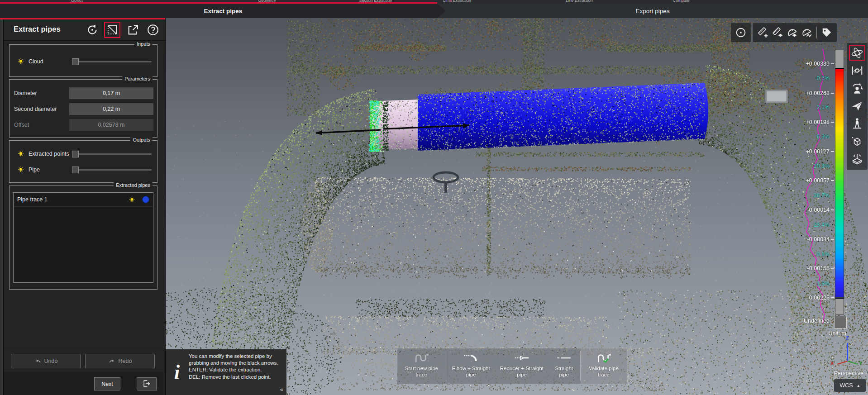  I want to click on undo-button: Undo, so click(46, 361).